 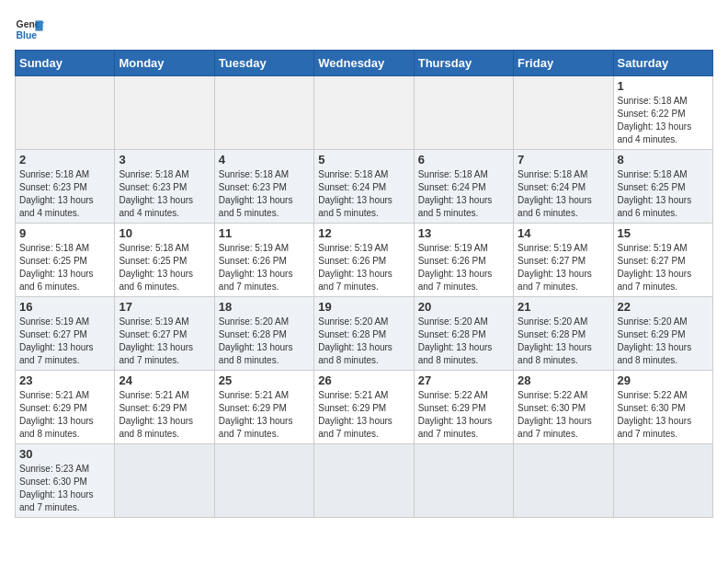 What do you see at coordinates (165, 63) in the screenshot?
I see `column-header-monday: Monday` at bounding box center [165, 63].